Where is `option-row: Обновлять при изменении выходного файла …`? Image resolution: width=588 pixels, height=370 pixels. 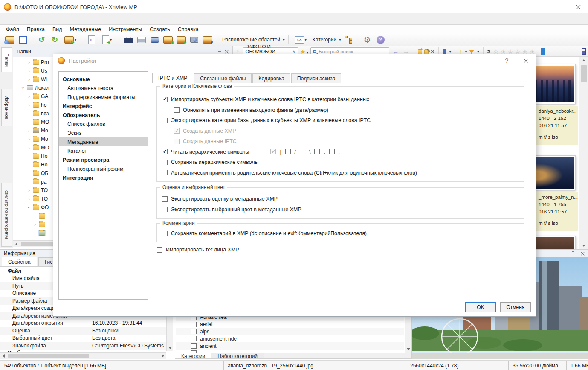
option-row: Обновлять при изменении выходного файла … is located at coordinates (340, 110).